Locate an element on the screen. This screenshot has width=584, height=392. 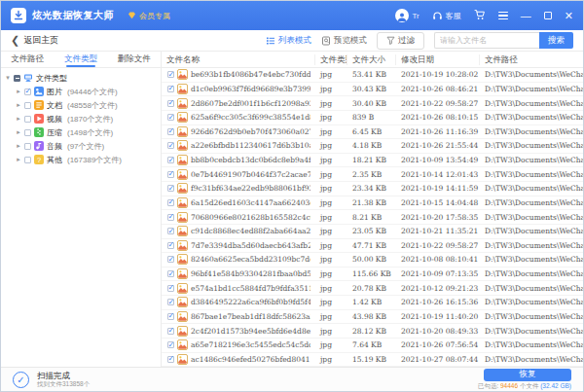
table-row: 96bf41e584b93304281fbaa0bd5c302d_t.jpg j… is located at coordinates (372, 274).